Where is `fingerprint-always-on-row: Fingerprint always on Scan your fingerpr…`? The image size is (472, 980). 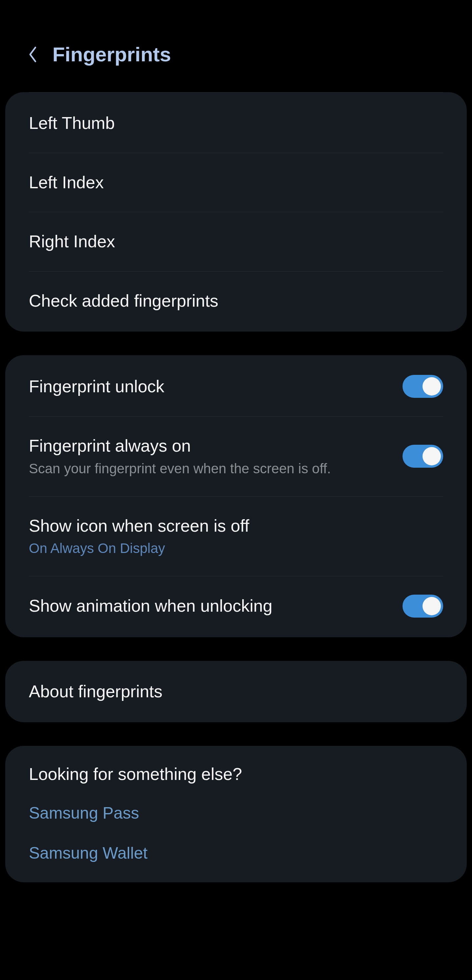
fingerprint-always-on-row: Fingerprint always on Scan your fingerpr… is located at coordinates (236, 457).